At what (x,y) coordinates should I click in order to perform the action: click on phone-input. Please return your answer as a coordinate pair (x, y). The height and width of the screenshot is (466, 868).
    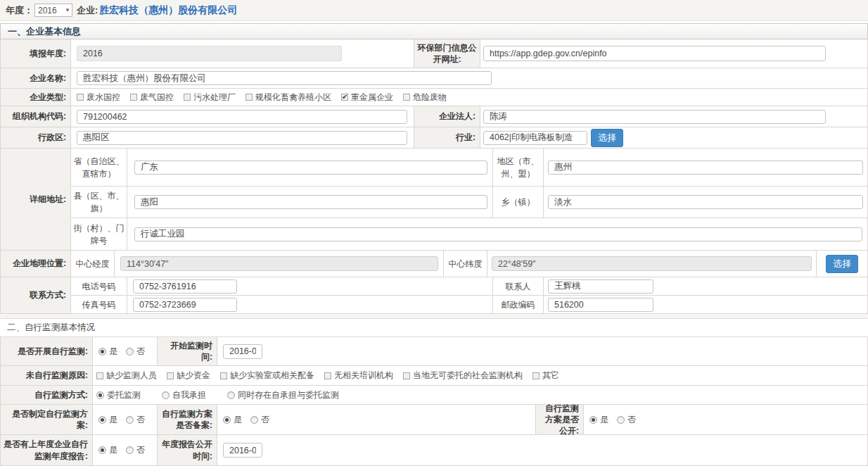
    Looking at the image, I should click on (185, 286).